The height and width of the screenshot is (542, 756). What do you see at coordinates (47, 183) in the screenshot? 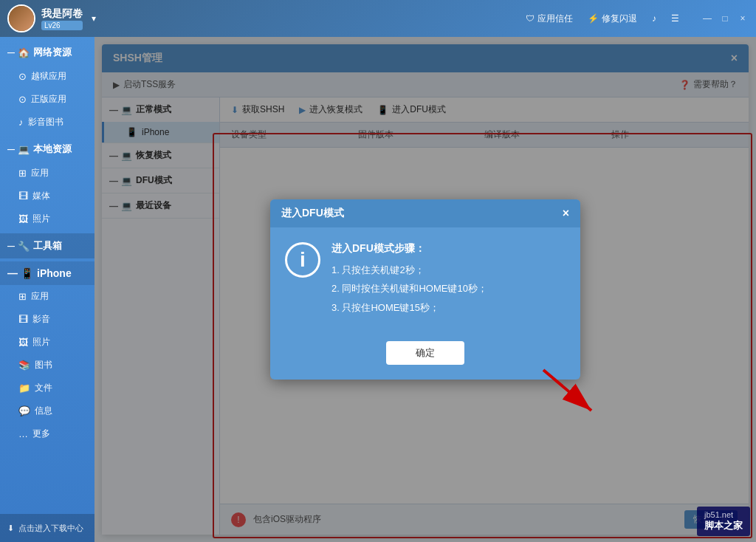
I see `sidebar-section-local: — 💻 本地资源 ⊞ 应用 🎞 媒体 🖼 照片` at bounding box center [47, 183].